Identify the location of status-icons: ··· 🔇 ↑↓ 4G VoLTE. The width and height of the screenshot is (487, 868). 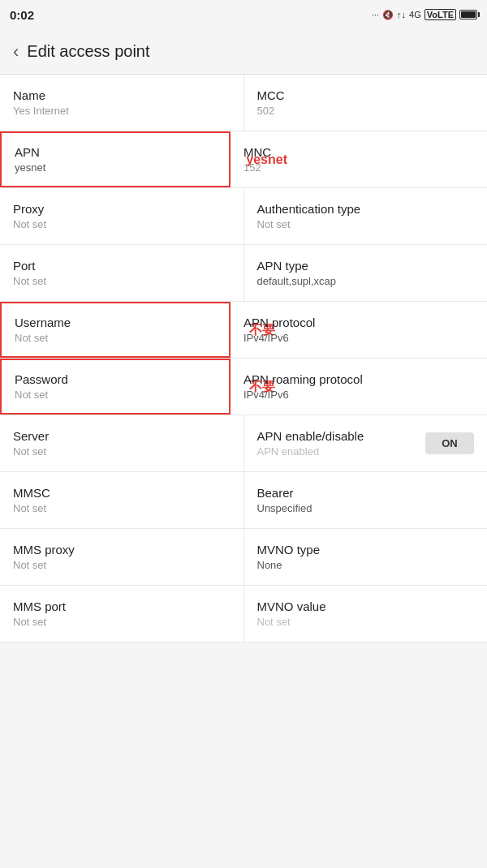
(425, 15).